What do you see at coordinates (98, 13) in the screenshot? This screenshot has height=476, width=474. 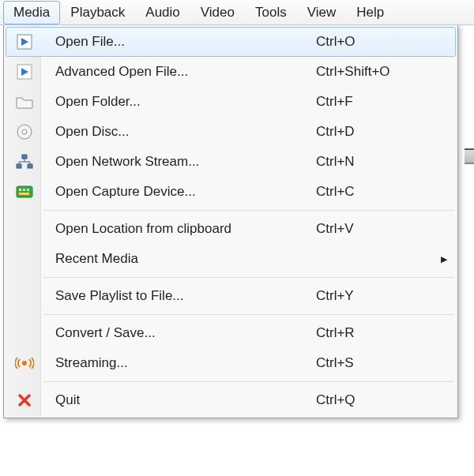 I see `menu-playback: Playback` at bounding box center [98, 13].